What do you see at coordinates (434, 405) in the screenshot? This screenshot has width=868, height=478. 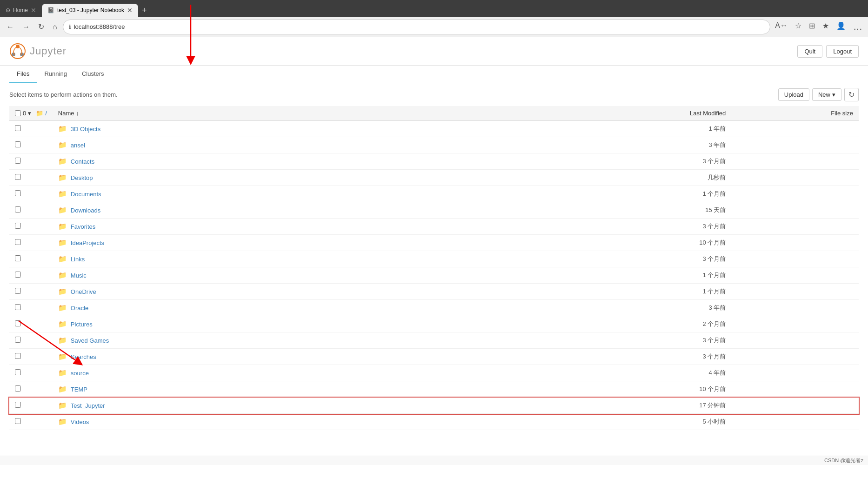 I see `table-row: 📁 Test_Jupyter 17 分钟前` at bounding box center [434, 405].